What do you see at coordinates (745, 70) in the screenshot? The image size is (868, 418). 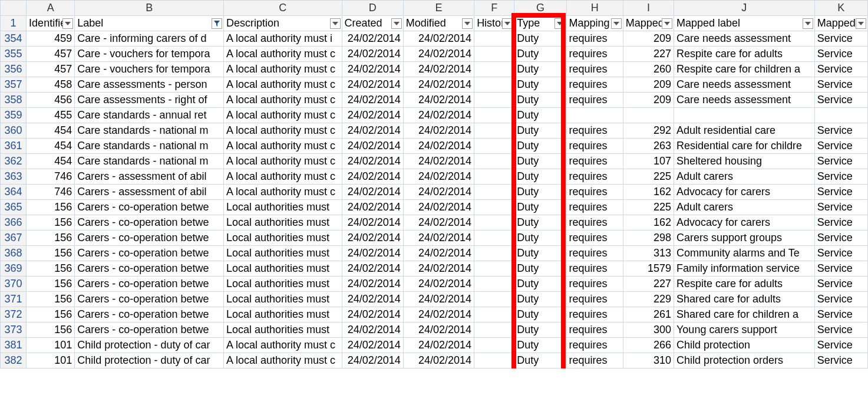 I see `cell-J: Respite care for children a` at bounding box center [745, 70].